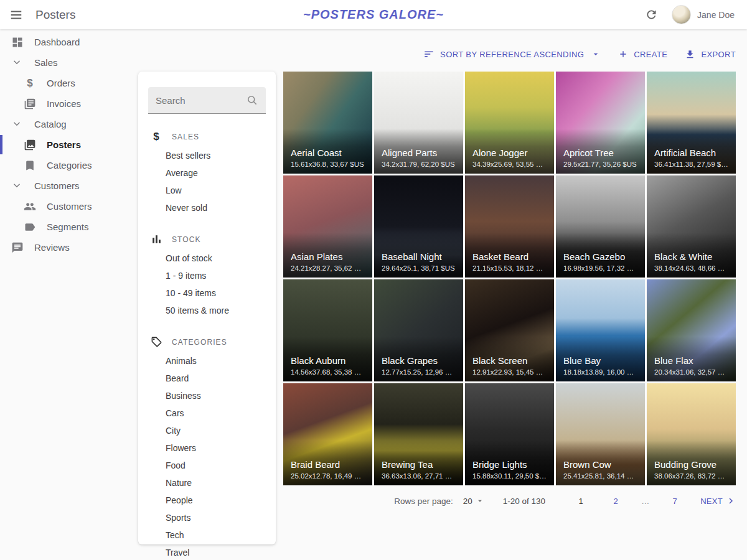 This screenshot has height=560, width=747. Describe the element at coordinates (69, 144) in the screenshot. I see `sidebar-item-posters: Posters` at that location.